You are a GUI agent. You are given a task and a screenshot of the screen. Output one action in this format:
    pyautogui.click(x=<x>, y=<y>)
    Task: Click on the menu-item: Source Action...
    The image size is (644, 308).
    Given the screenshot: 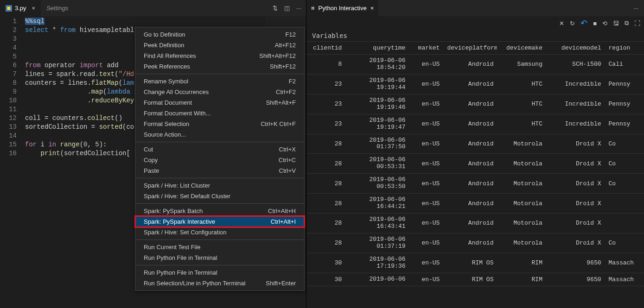 What is the action you would take?
    pyautogui.click(x=220, y=134)
    